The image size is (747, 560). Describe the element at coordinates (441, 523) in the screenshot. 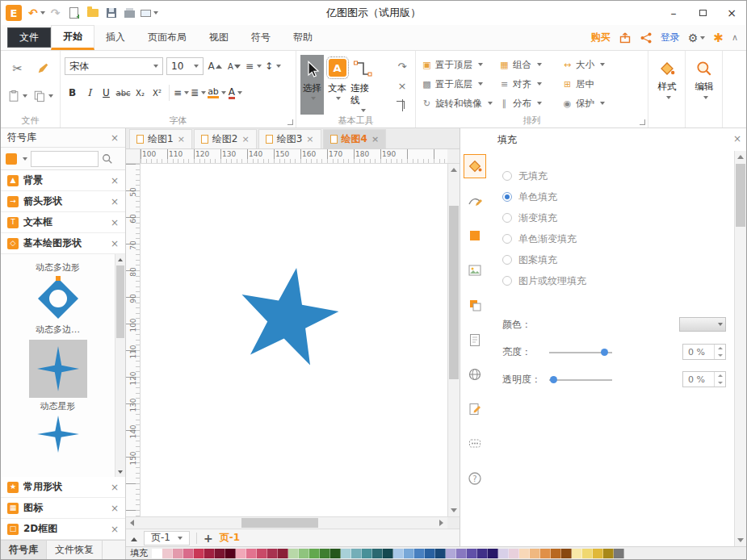

I see `scroll-right-icon` at that location.